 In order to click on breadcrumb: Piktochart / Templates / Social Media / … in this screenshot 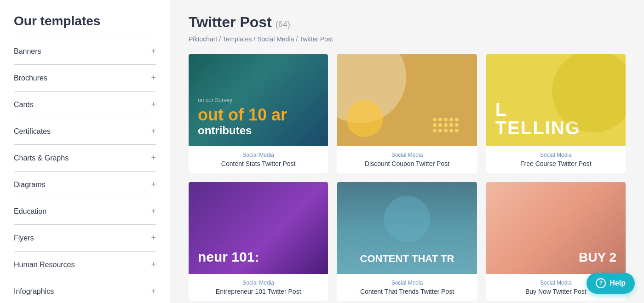, I will do `click(407, 39)`.